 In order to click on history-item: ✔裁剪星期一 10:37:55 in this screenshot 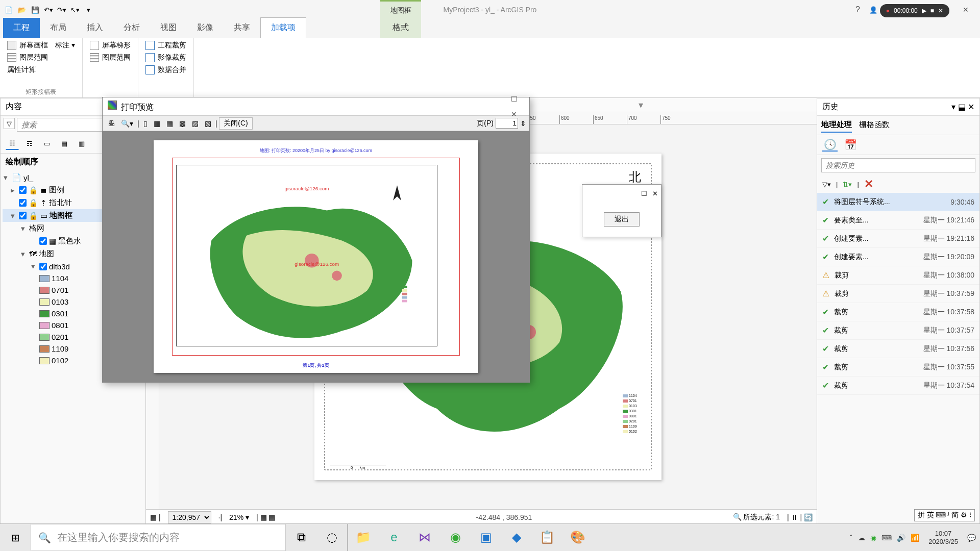, I will do `click(898, 367)`.